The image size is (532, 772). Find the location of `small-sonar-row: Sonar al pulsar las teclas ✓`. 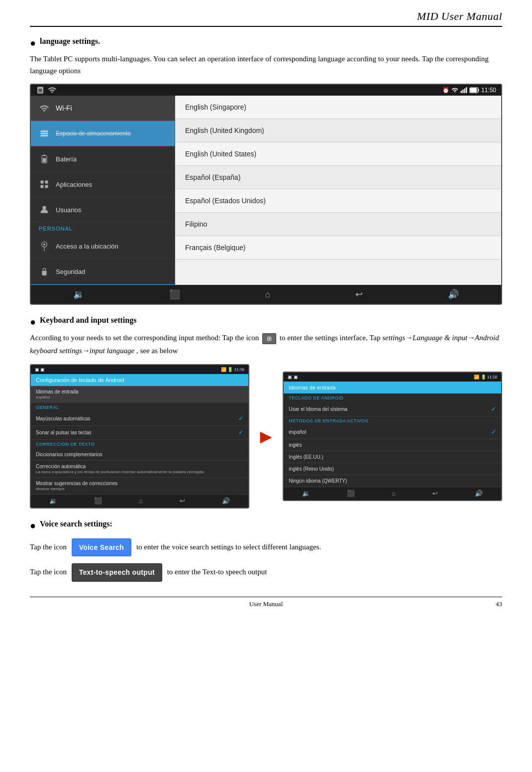

small-sonar-row: Sonar al pulsar las teclas ✓ is located at coordinates (139, 433).